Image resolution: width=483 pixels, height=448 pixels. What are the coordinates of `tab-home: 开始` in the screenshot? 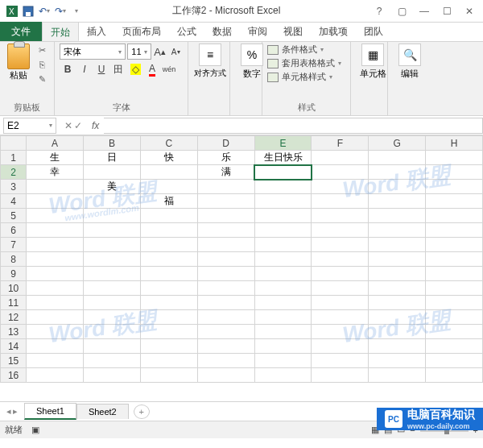 It's located at (60, 31).